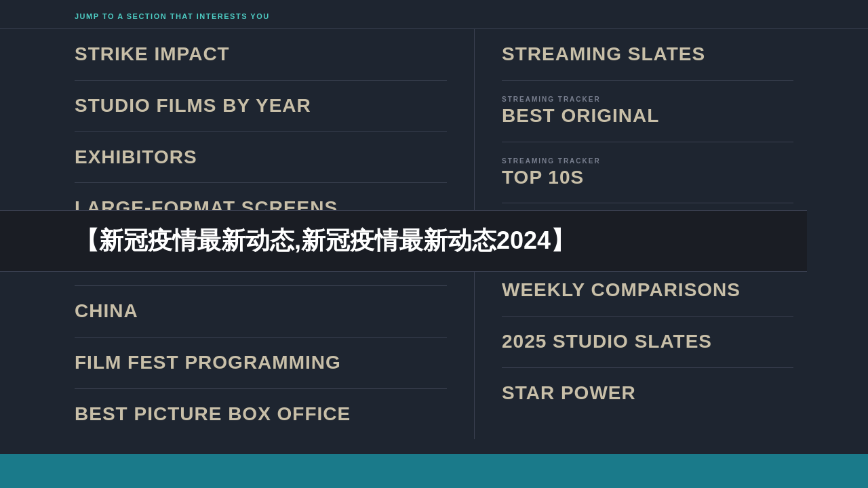 The height and width of the screenshot is (488, 868). What do you see at coordinates (172, 16) in the screenshot?
I see `jump-header-label: JUMP TO A SECTION THAT INTERESTS YOU` at bounding box center [172, 16].